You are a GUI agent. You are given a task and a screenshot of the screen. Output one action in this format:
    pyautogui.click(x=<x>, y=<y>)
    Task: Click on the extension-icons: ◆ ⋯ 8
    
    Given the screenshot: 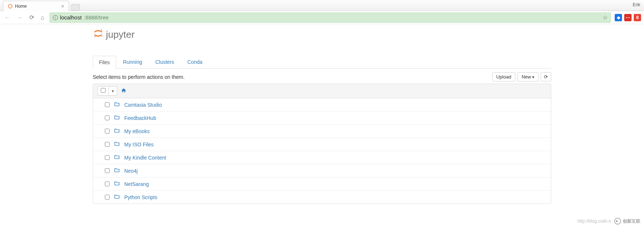 What is the action you would take?
    pyautogui.click(x=628, y=18)
    